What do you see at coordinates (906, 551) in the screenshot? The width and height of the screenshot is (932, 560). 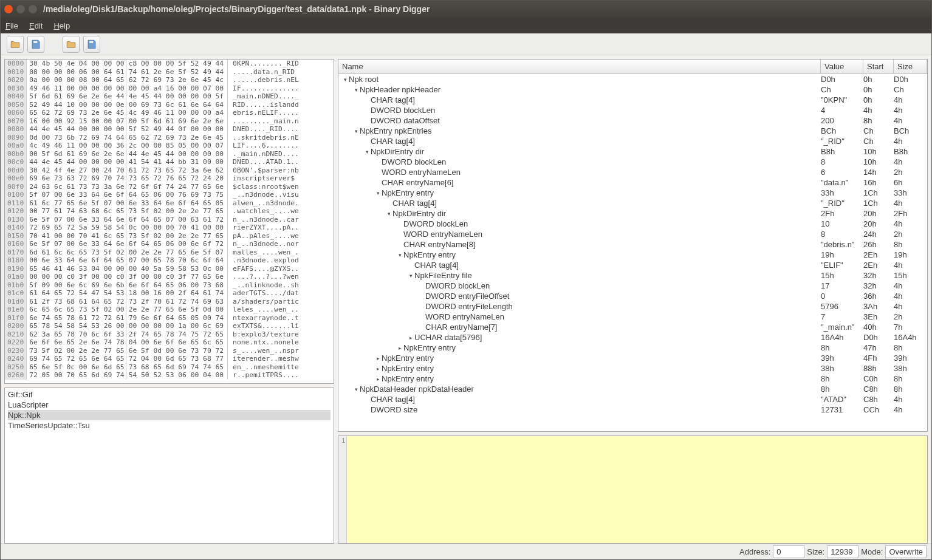 I see `status-mode-value: Overwrite` at bounding box center [906, 551].